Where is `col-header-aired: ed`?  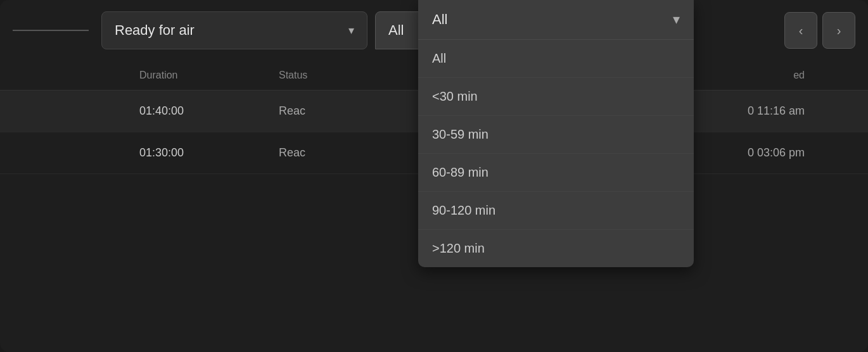 col-header-aired: ed is located at coordinates (818, 75).